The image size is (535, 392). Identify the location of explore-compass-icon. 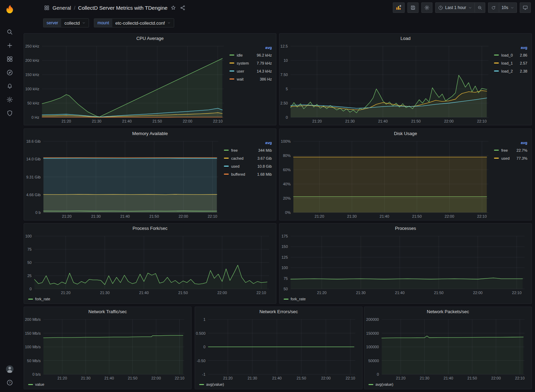
(10, 72).